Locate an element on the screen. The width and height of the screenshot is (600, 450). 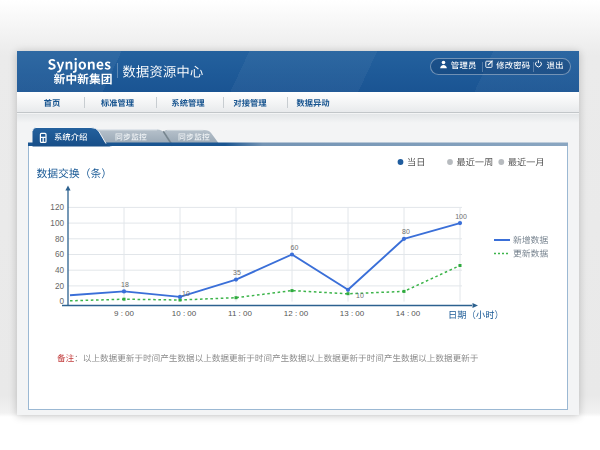
svg-text: 12 : 00 is located at coordinates (296, 314).